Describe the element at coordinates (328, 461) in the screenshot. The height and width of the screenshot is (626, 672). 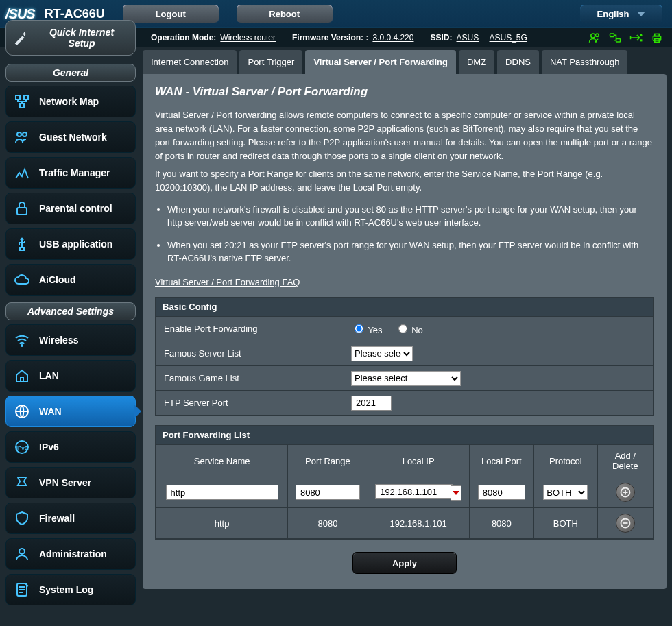
I see `col-port-range: Port Range` at that location.